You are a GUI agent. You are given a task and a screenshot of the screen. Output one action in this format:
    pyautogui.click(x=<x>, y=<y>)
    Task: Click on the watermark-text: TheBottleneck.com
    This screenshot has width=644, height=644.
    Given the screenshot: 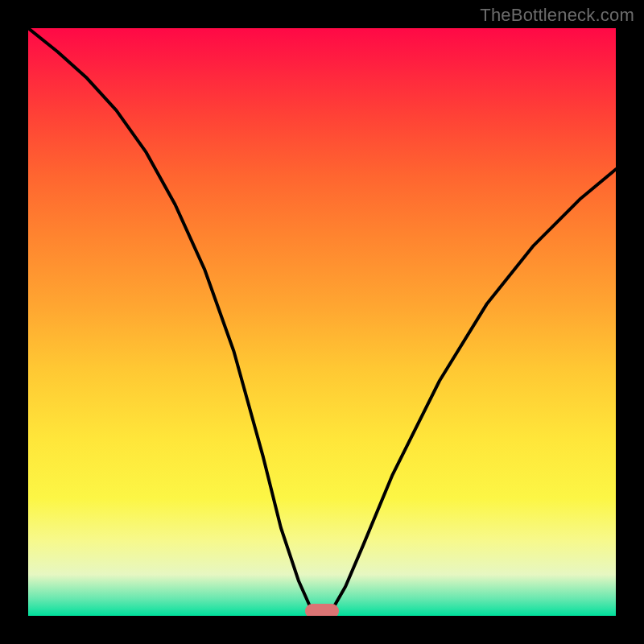 What is the action you would take?
    pyautogui.click(x=557, y=15)
    